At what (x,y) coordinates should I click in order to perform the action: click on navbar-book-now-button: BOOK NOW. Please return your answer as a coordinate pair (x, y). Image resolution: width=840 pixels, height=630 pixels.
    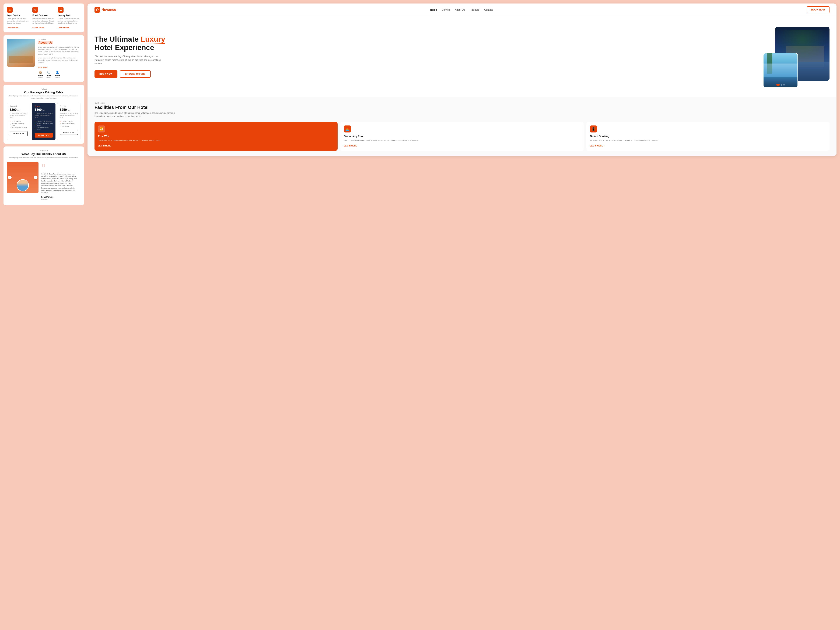
    Looking at the image, I should click on (818, 10).